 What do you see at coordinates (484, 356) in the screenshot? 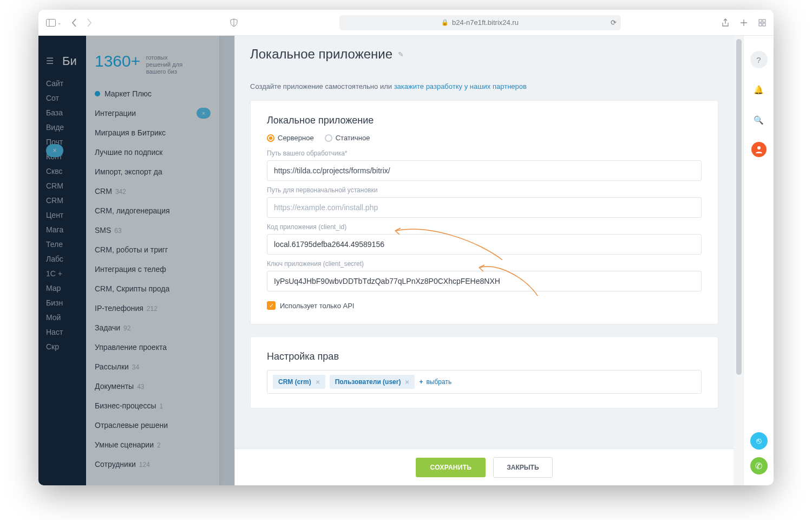
I see `rights-title: Настройка прав` at bounding box center [484, 356].